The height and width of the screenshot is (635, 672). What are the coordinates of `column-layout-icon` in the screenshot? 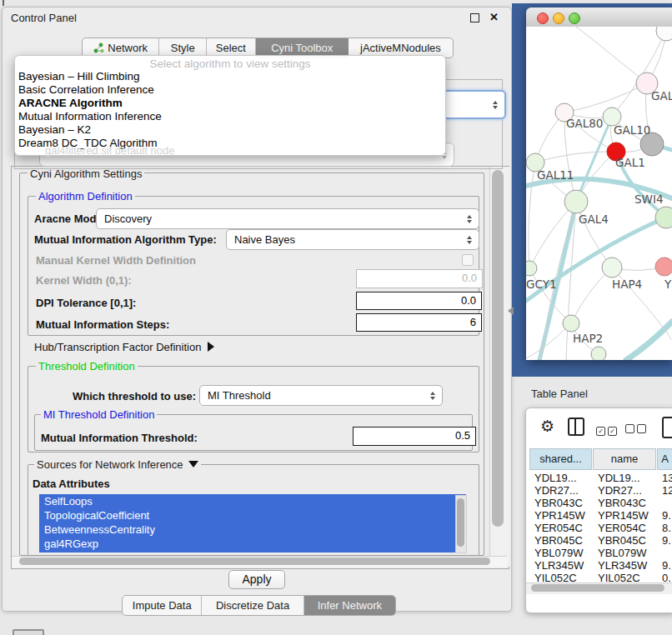 It's located at (576, 427).